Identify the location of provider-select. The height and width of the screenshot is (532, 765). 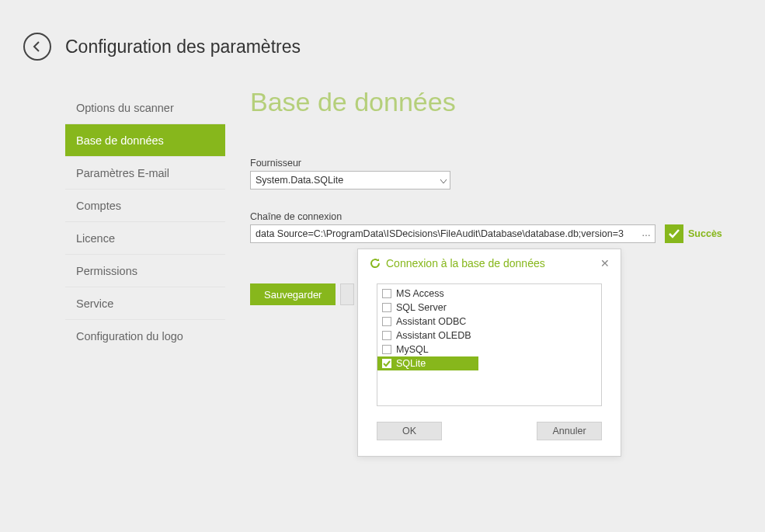
(350, 180).